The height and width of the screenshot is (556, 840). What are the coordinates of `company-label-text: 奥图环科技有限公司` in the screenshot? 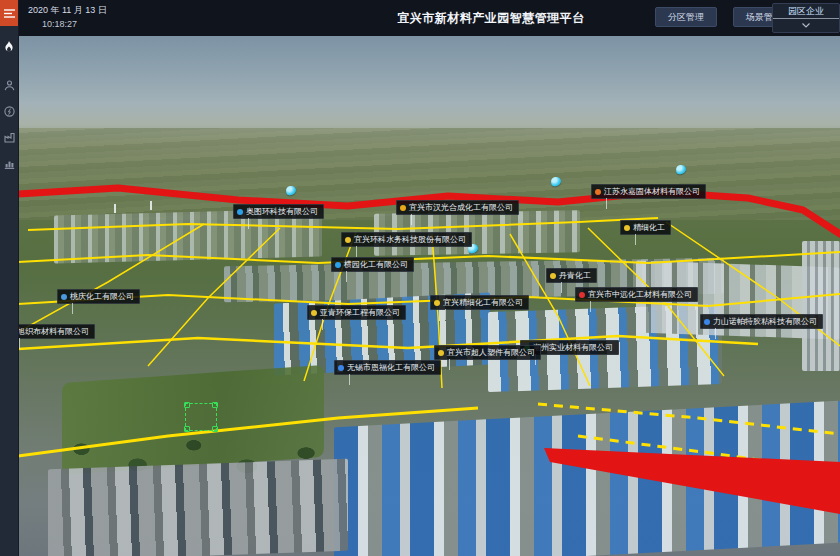 It's located at (282, 212).